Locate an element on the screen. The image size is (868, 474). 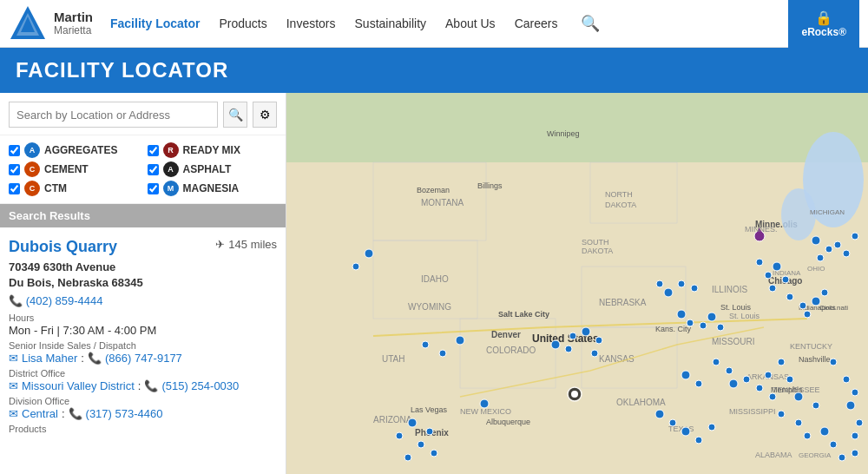
nav-sustainability: Sustainability is located at coordinates (391, 23).